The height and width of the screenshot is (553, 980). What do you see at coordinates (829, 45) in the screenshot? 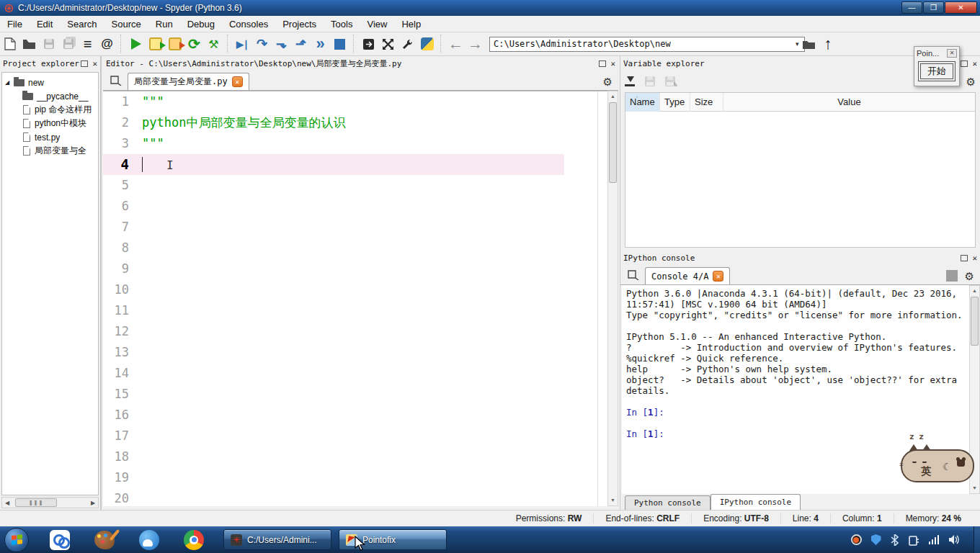
I see `parent-directory-button: ↑` at bounding box center [829, 45].